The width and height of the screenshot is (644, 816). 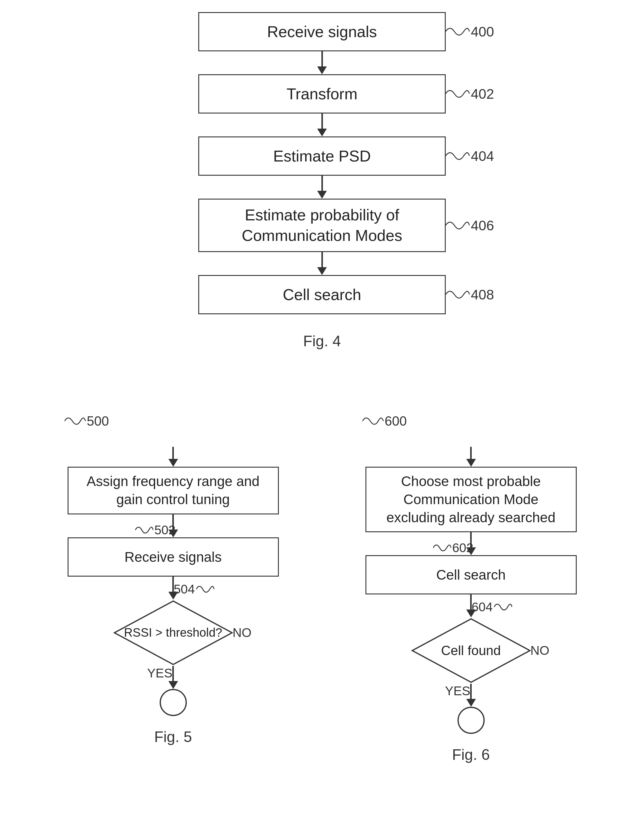 What do you see at coordinates (155, 530) in the screenshot?
I see `ref-502-group: 502` at bounding box center [155, 530].